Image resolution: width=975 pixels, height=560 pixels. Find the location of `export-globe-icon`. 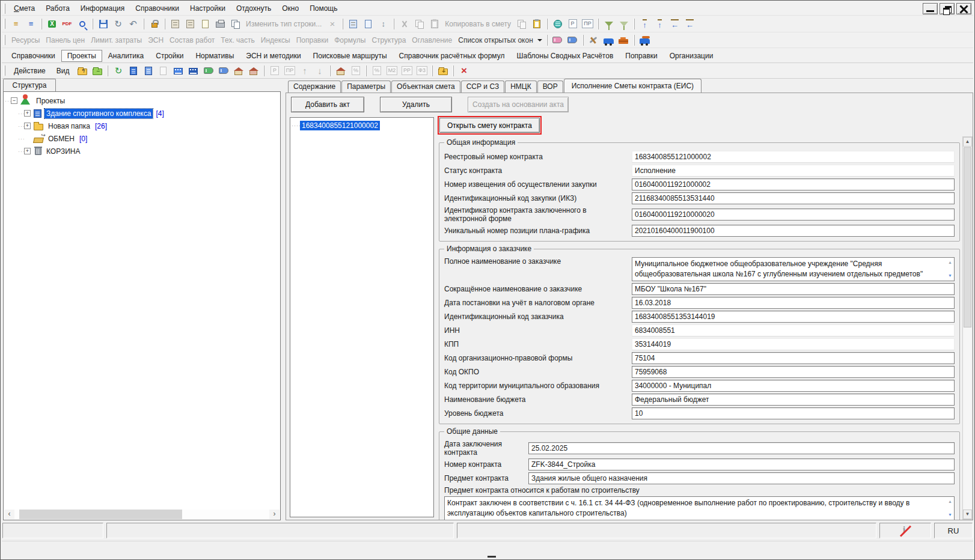

export-globe-icon is located at coordinates (558, 24).